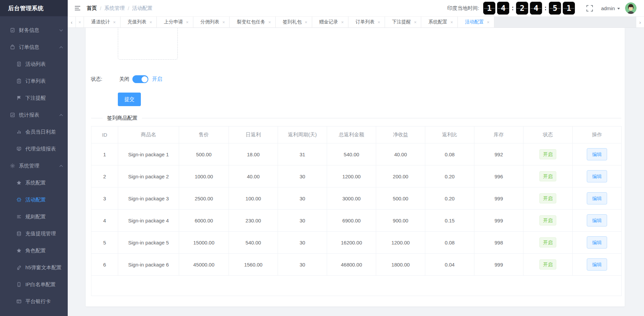 The image size is (644, 316). What do you see at coordinates (357, 135) in the screenshot?
I see `table-header-row: ID商品名售价日返利返利周期(天)总返利金额净收益返利比库存状态操作` at bounding box center [357, 135].